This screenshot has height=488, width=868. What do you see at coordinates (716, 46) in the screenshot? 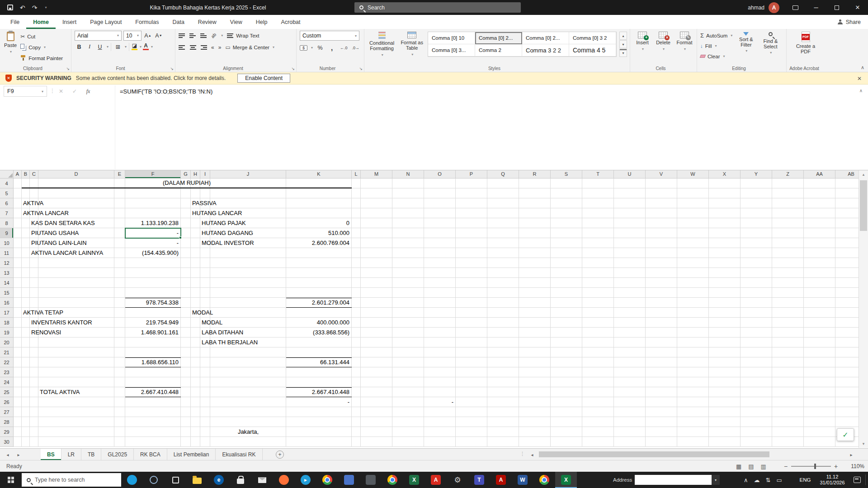
I see `fill-dropdown-icon: ▾` at bounding box center [716, 46].